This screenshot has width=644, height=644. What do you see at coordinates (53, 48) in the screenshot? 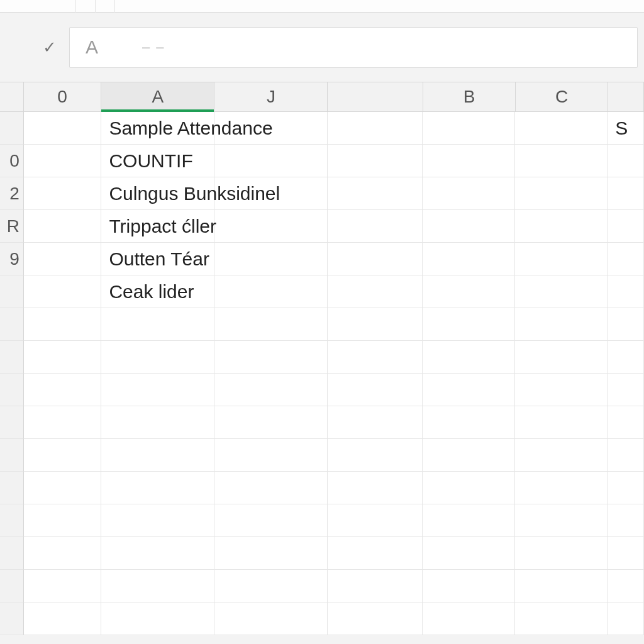
I see `confirm-check-icon: ✓` at bounding box center [53, 48].